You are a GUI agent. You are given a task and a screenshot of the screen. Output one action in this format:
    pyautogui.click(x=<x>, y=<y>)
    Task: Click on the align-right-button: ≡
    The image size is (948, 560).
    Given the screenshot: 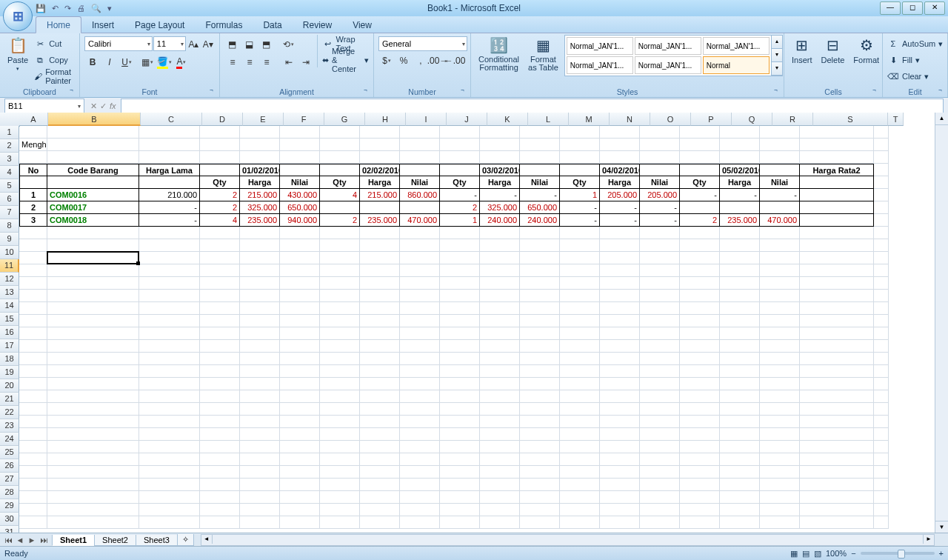 What is the action you would take?
    pyautogui.click(x=267, y=62)
    